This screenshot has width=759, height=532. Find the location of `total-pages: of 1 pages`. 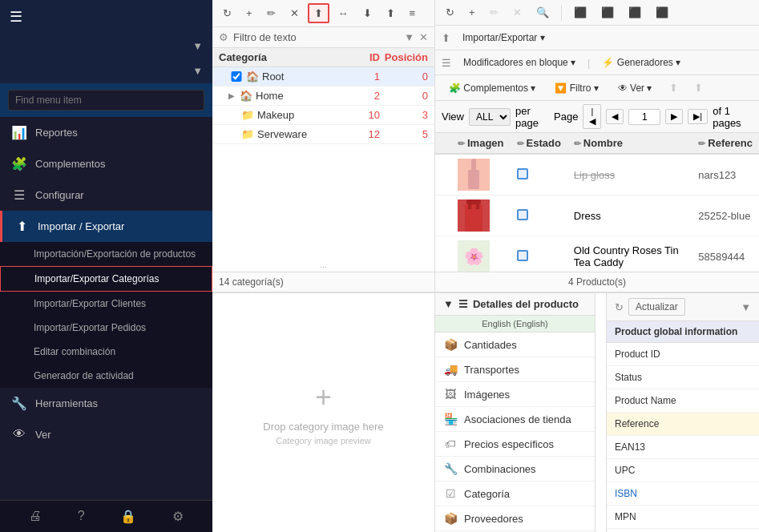

total-pages: of 1 pages is located at coordinates (733, 117).